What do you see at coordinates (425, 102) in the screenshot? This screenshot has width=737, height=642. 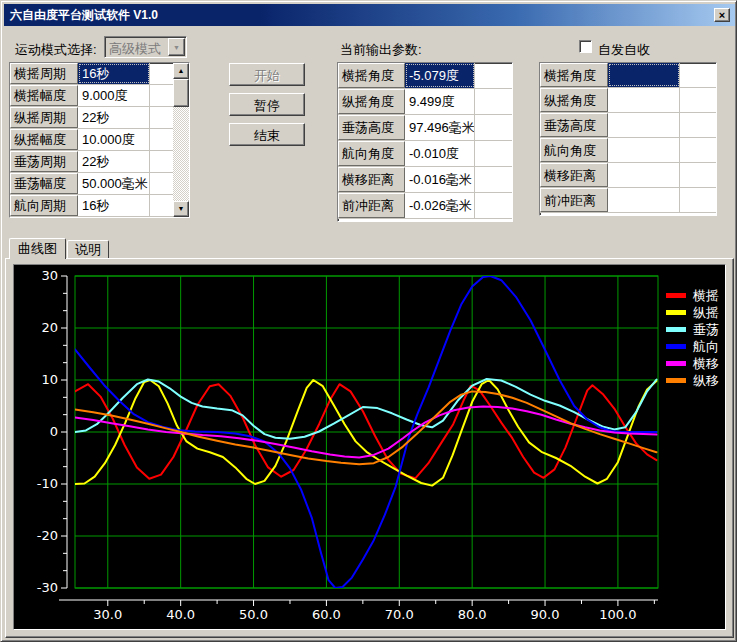 I see `current-output-row: 纵摇角度9.499度` at bounding box center [425, 102].